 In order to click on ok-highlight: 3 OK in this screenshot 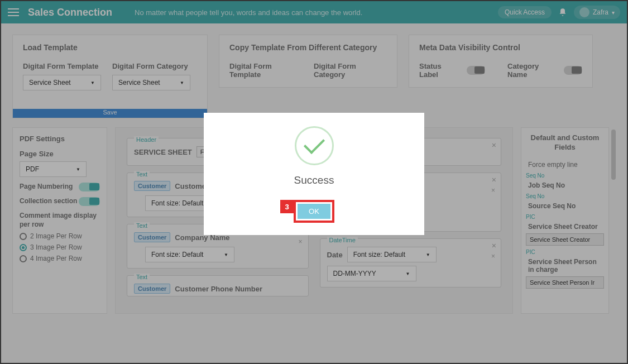, I will do `click(314, 211)`.